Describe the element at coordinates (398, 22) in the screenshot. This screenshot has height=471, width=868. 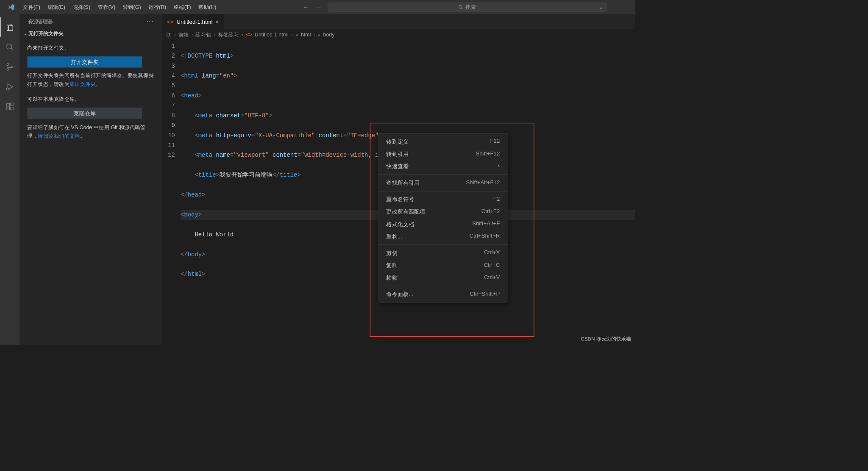
I see `editor-tabs: <> Untitled-1.html ×` at that location.